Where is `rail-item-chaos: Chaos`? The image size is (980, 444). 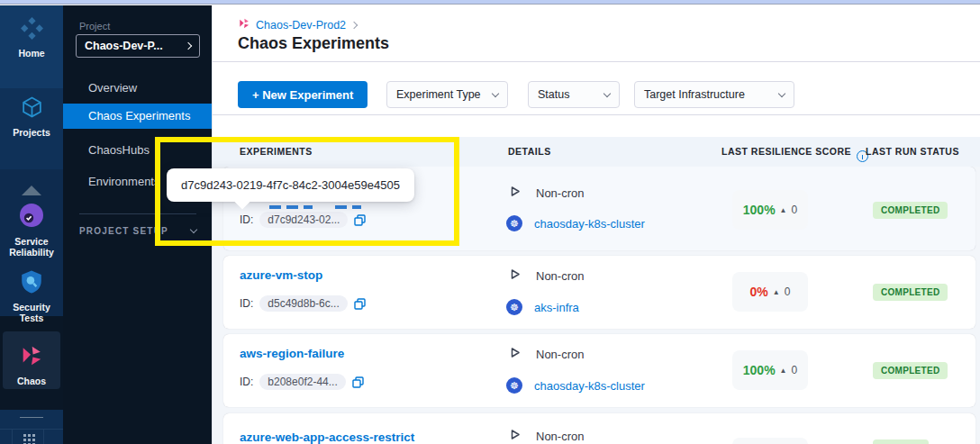
rail-item-chaos: Chaos is located at coordinates (32, 365).